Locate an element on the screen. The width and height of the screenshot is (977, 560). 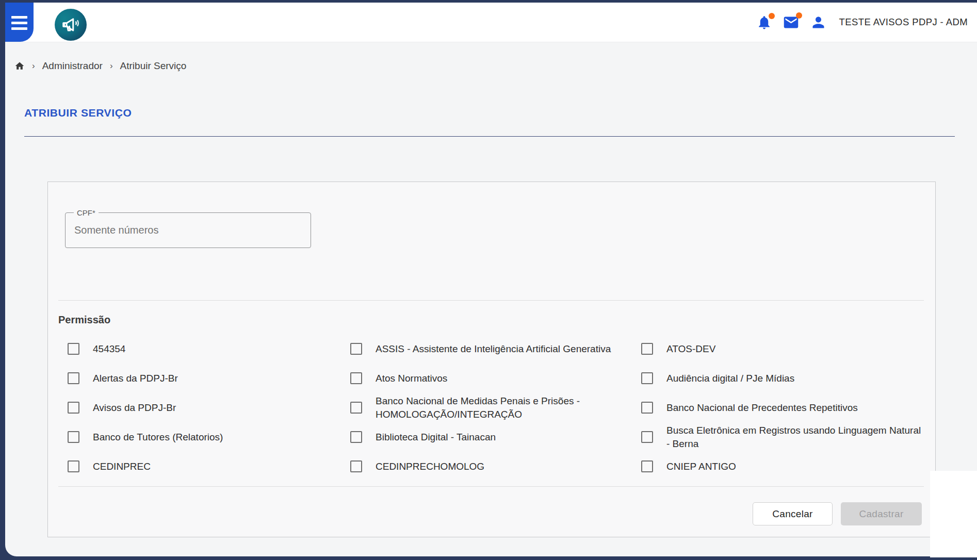
message-badge is located at coordinates (799, 15).